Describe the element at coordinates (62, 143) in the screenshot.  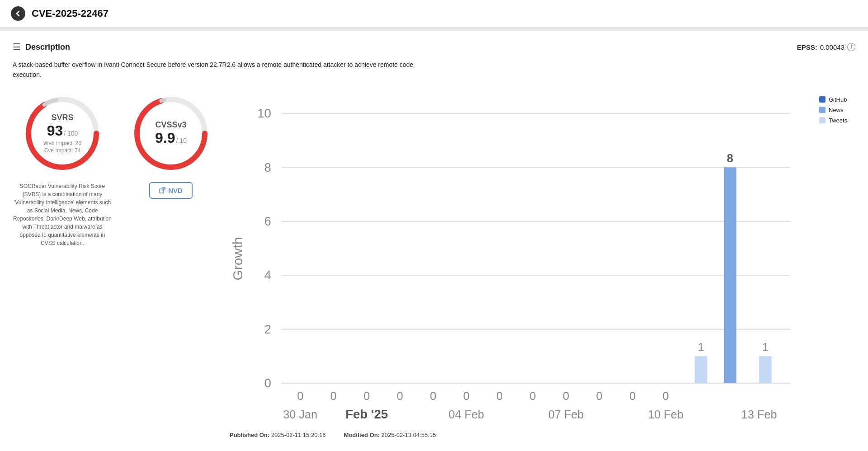
I see `svrs-web-impact: Web Impact: 26` at that location.